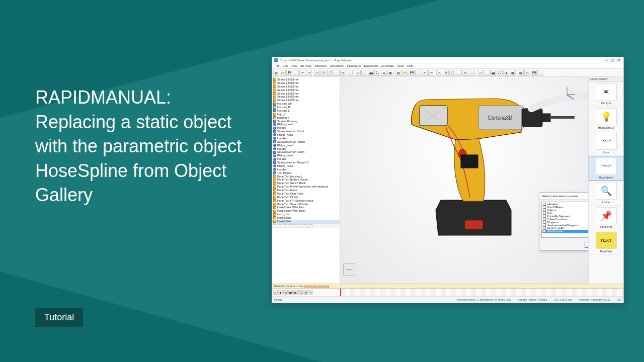 The width and height of the screenshot is (644, 362). What do you see at coordinates (377, 73) in the screenshot?
I see `toolbar-button: ⛶` at bounding box center [377, 73].